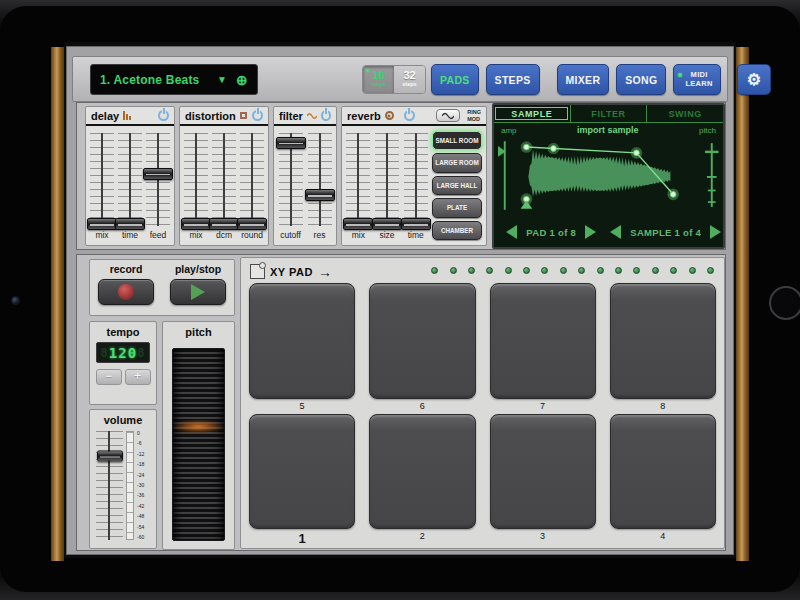  I want to click on slider-col-time: time, so click(416, 186).